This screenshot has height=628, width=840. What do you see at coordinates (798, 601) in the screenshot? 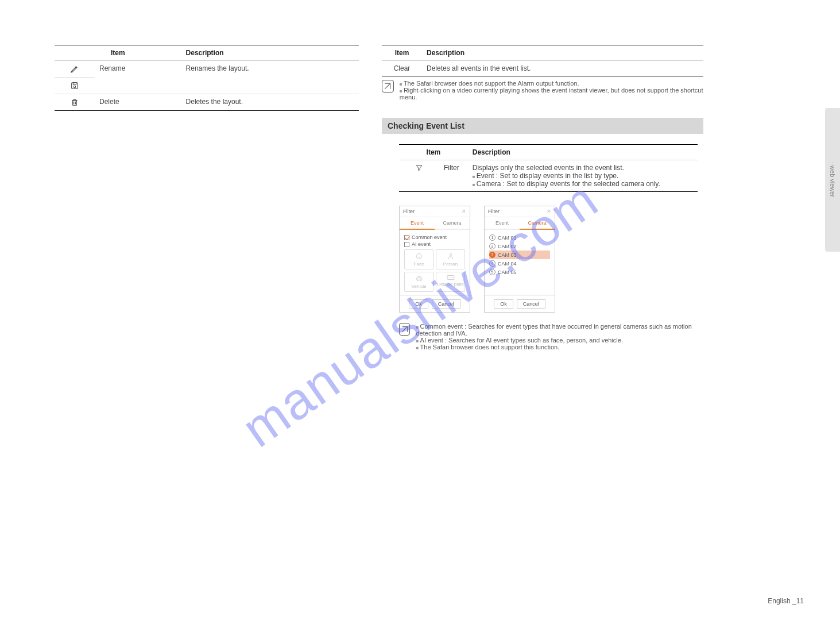
I see `page-number: _11` at bounding box center [798, 601].